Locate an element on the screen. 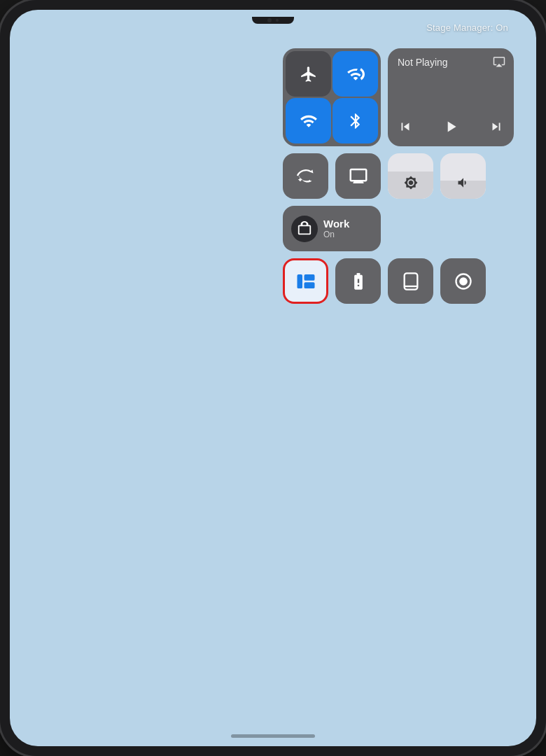  volume-svg is located at coordinates (463, 183).